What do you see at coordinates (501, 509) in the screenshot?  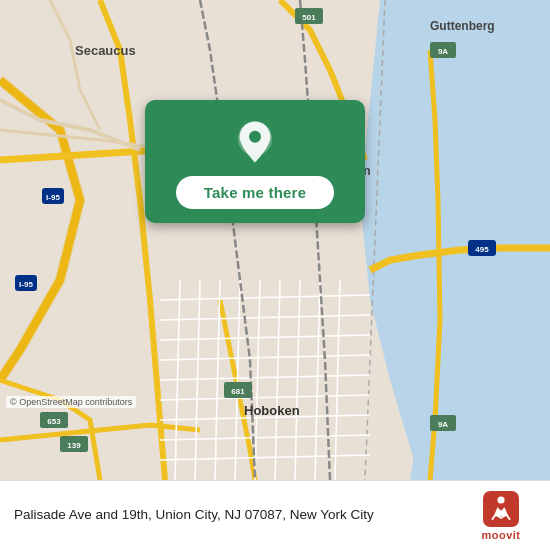 I see `moovit-brand-icon` at bounding box center [501, 509].